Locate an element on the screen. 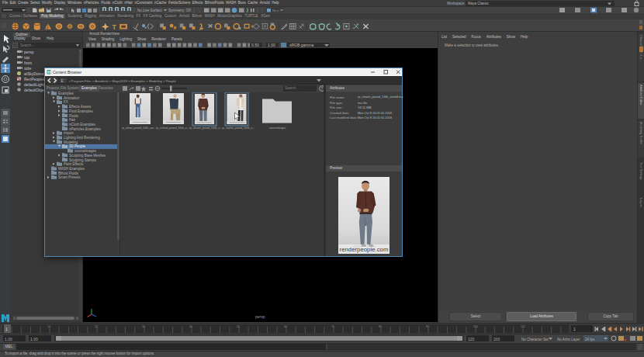  svg-text: 20 is located at coordinates (96, 327).